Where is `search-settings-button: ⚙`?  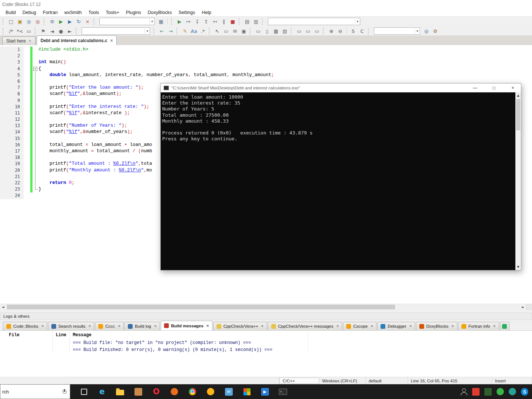
search-settings-button: ⚙ is located at coordinates (435, 31).